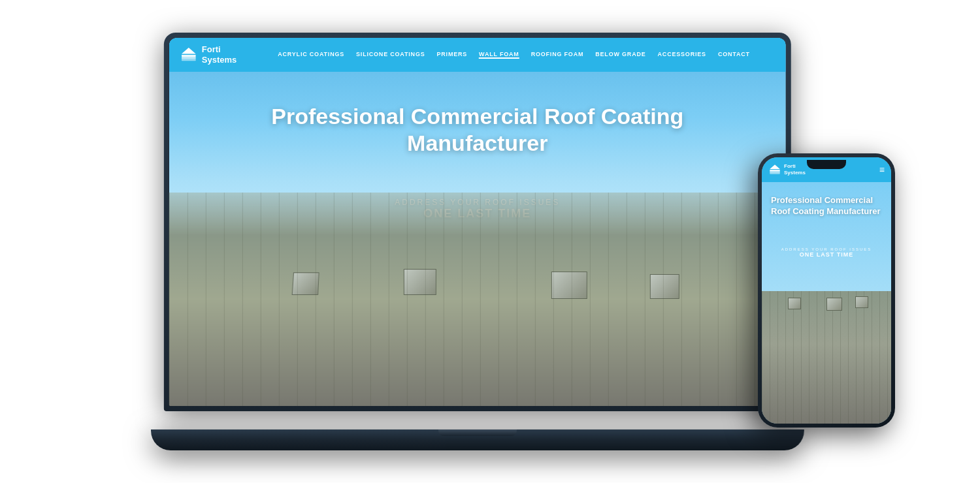 The image size is (980, 483). I want to click on desktop-logo: Forti Systems, so click(208, 55).